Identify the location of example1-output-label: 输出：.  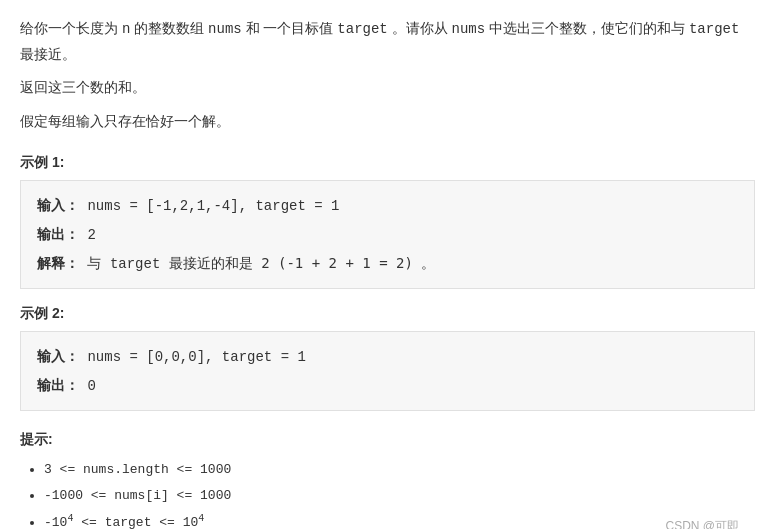
(58, 234).